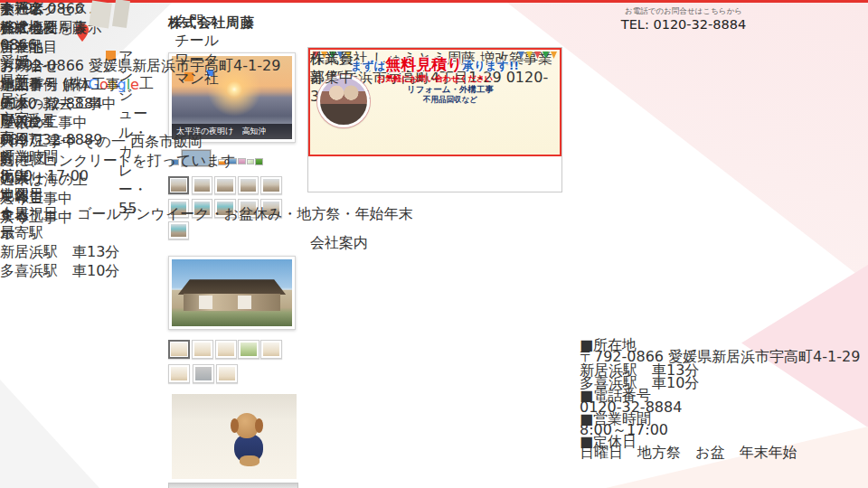 The height and width of the screenshot is (488, 868). What do you see at coordinates (232, 287) in the screenshot?
I see `house-roof` at bounding box center [232, 287].